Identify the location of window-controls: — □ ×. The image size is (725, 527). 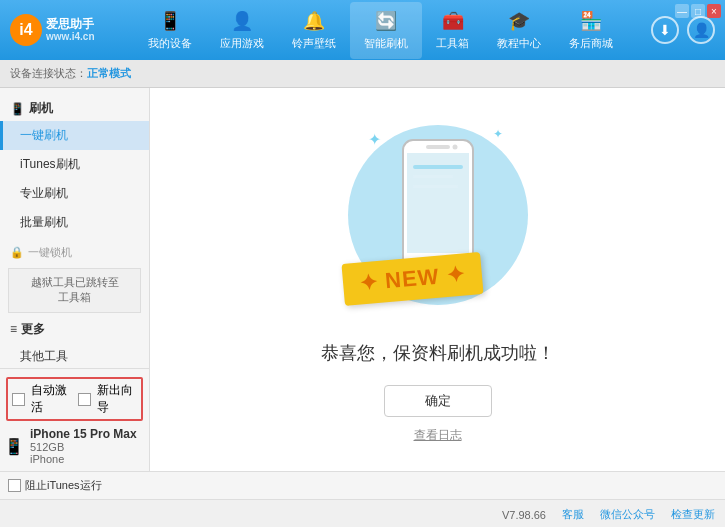
(698, 11).